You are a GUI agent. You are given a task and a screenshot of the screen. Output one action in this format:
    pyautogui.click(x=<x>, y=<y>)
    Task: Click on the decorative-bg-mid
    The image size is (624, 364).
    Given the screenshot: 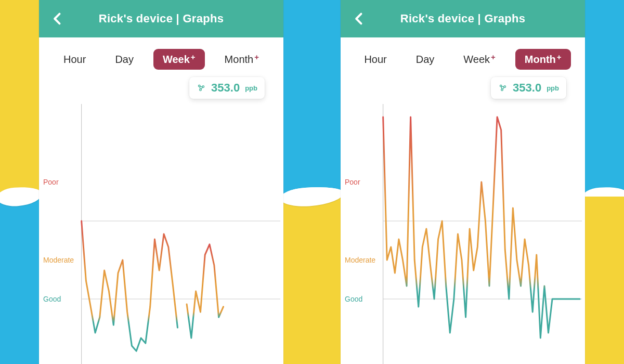 What is the action you would take?
    pyautogui.click(x=312, y=182)
    